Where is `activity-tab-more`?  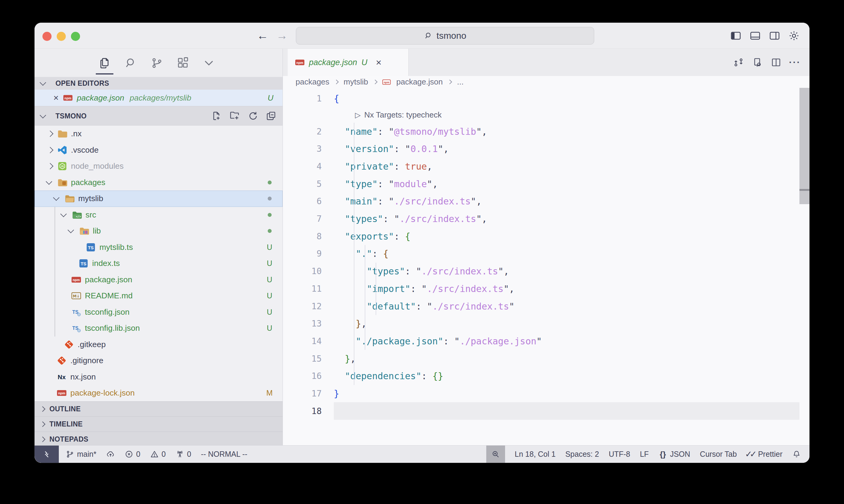 activity-tab-more is located at coordinates (209, 63).